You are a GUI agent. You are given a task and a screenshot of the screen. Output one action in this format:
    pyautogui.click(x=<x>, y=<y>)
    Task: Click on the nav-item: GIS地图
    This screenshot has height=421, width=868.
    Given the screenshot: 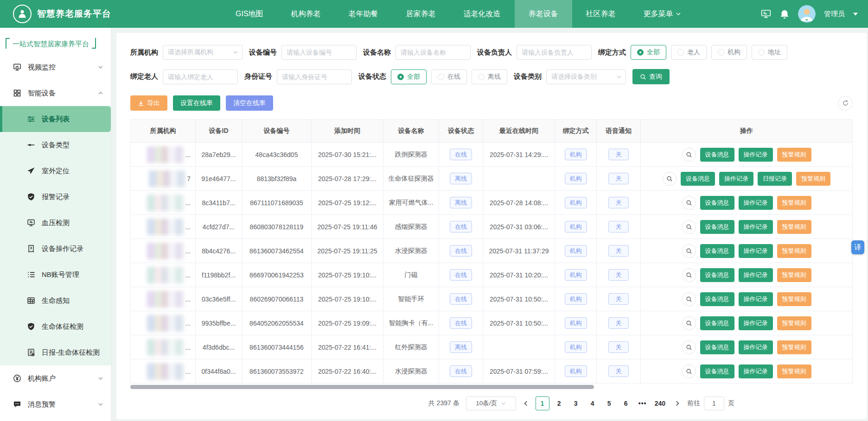 What is the action you would take?
    pyautogui.click(x=249, y=14)
    